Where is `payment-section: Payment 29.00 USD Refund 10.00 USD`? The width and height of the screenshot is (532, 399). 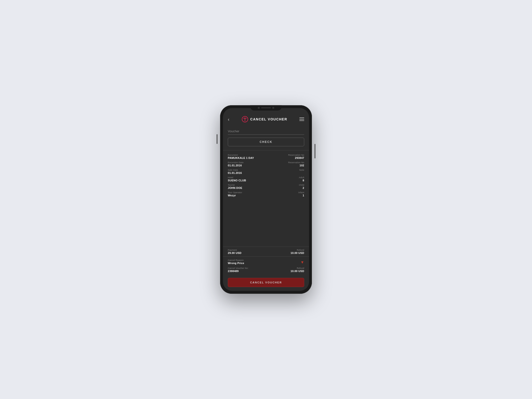 payment-section: Payment 29.00 USD Refund 10.00 USD is located at coordinates (266, 251).